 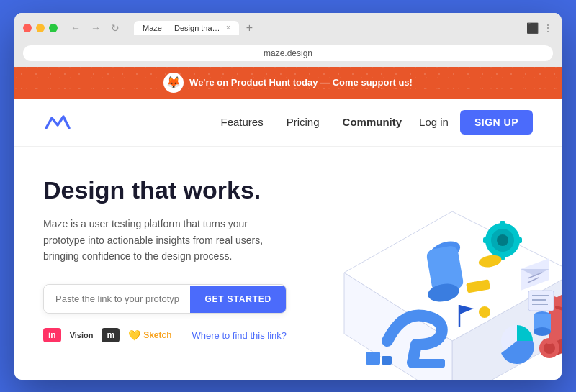 What do you see at coordinates (288, 53) in the screenshot?
I see `url-bar: maze.design` at bounding box center [288, 53].